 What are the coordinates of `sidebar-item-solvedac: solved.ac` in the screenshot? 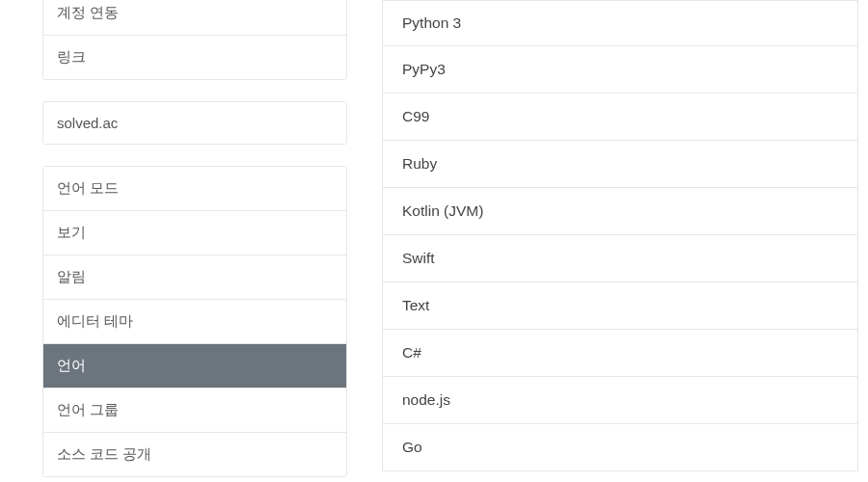 It's located at (195, 123).